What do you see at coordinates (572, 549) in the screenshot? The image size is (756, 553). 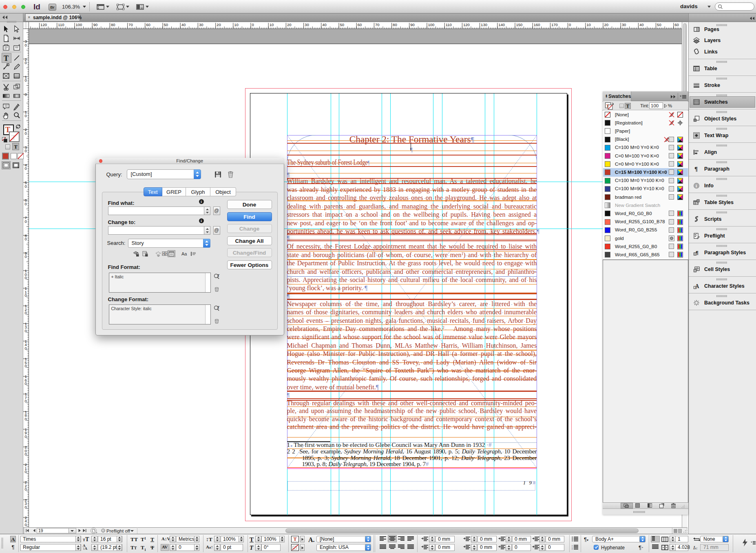 I see `svg-text: 4` at bounding box center [572, 549].